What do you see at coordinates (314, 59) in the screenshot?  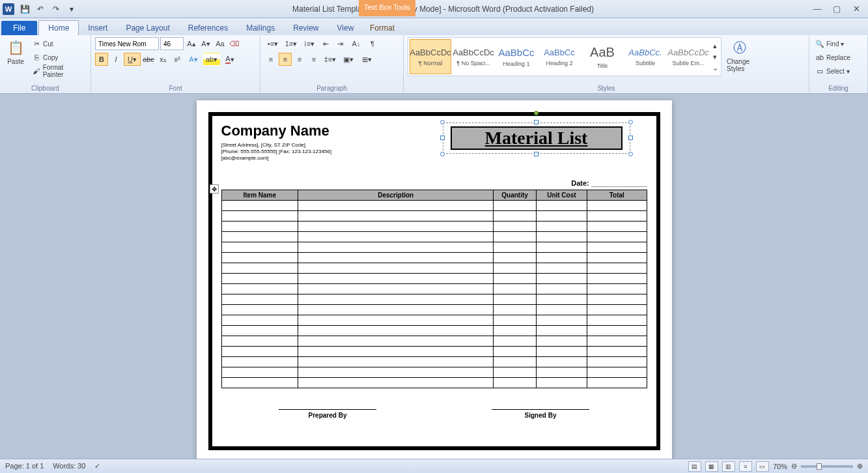 I see `justify-button: ≡` at bounding box center [314, 59].